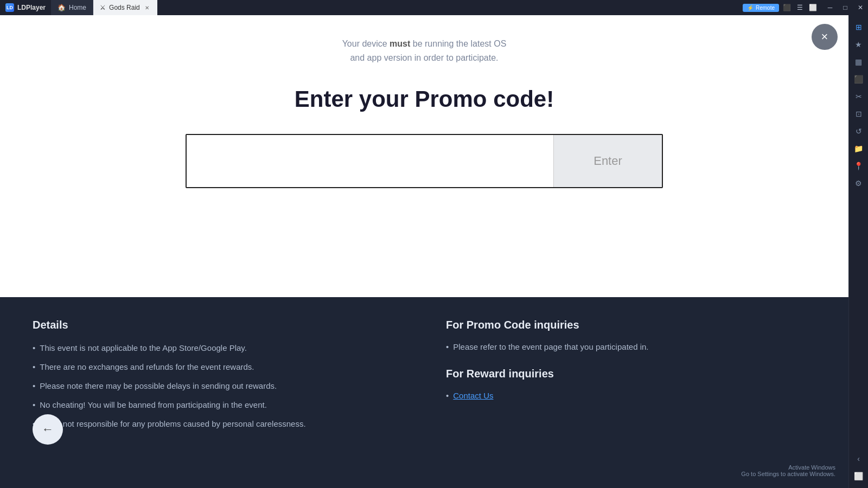 The image size is (868, 488). What do you see at coordinates (608, 161) in the screenshot?
I see `enter-button: Enter` at bounding box center [608, 161].